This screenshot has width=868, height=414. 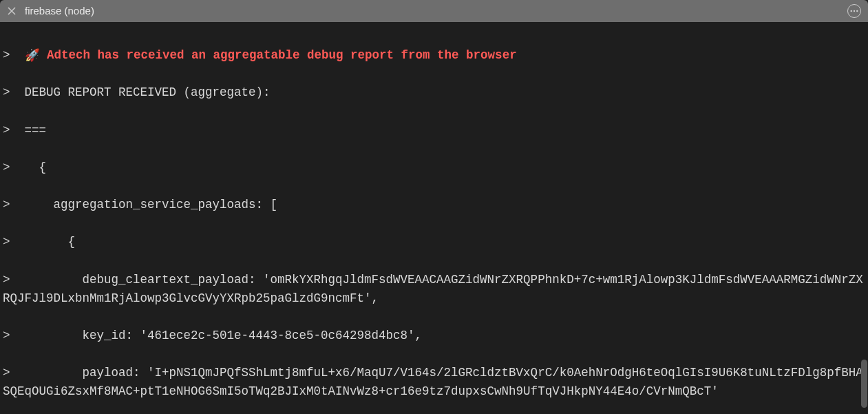 What do you see at coordinates (59, 11) in the screenshot?
I see `tab-title: firebase (node)` at bounding box center [59, 11].